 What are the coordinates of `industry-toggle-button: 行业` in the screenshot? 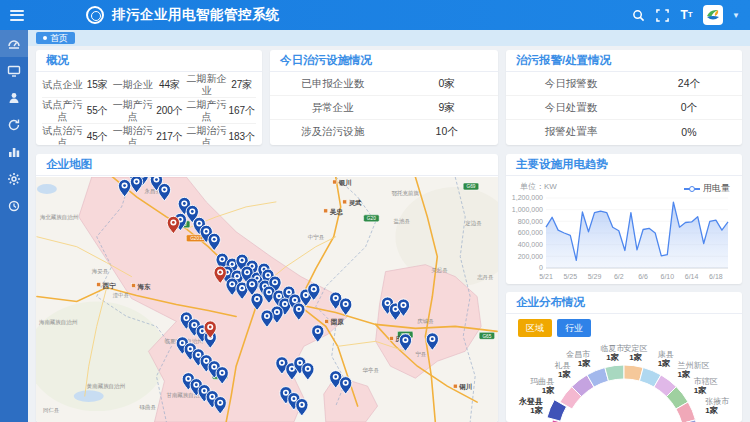 It's located at (574, 328).